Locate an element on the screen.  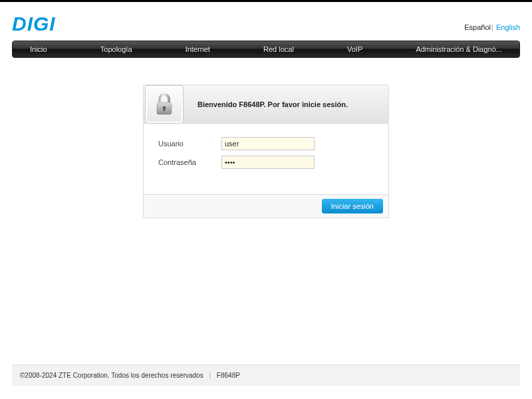
nav-item-topologia: Topología is located at coordinates (116, 49).